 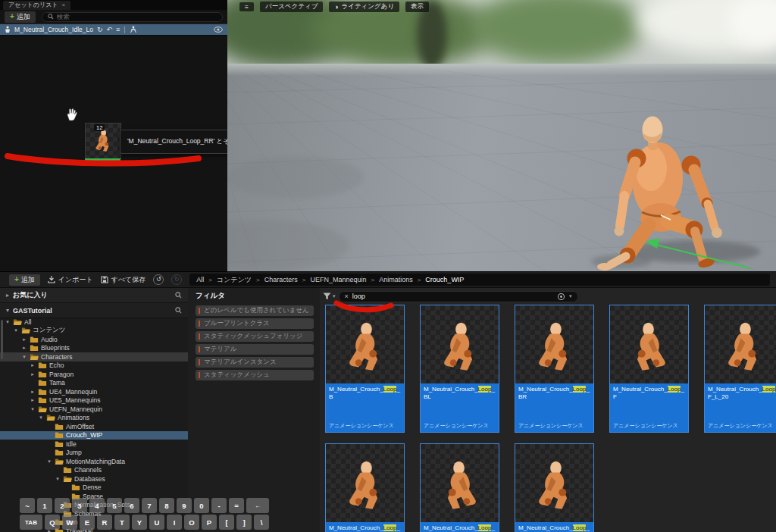 What do you see at coordinates (94, 392) in the screenshot?
I see `tree-item: ▸UE4_Mannequin` at bounding box center [94, 392].